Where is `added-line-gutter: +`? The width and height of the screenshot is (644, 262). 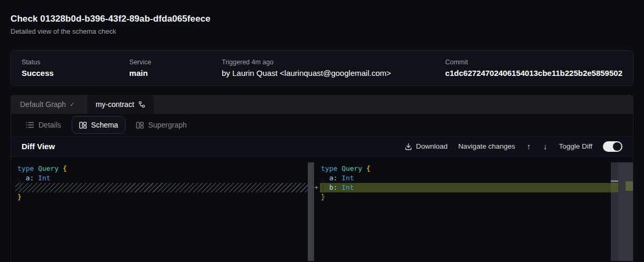 added-line-gutter: + is located at coordinates (316, 188).